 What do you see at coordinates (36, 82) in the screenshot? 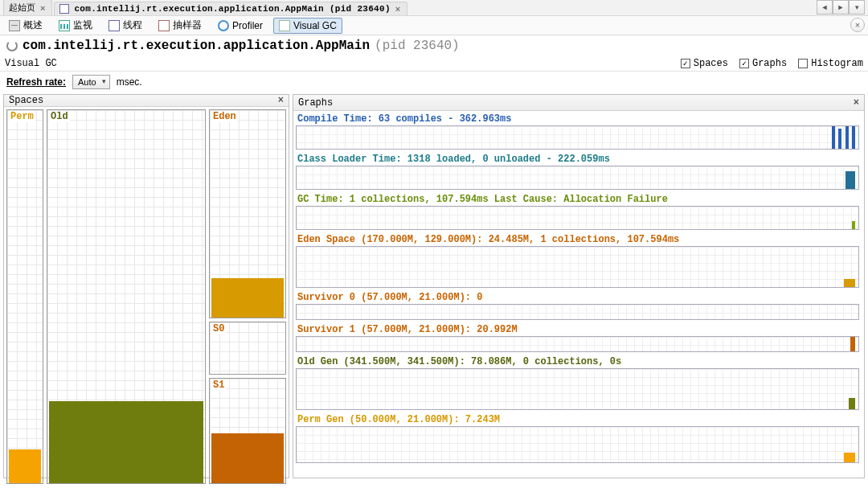
I see `refresh-rate-label: Refresh rate:` at bounding box center [36, 82].